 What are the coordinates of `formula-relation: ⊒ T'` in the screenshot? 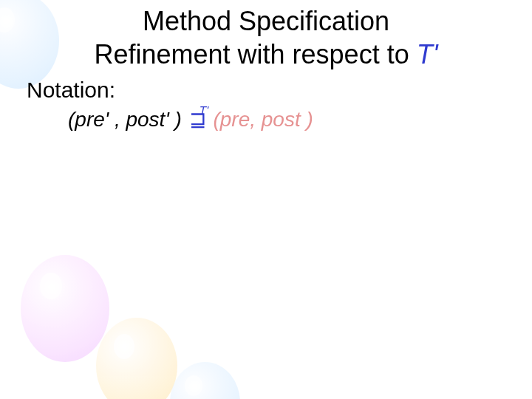 It's located at (198, 120).